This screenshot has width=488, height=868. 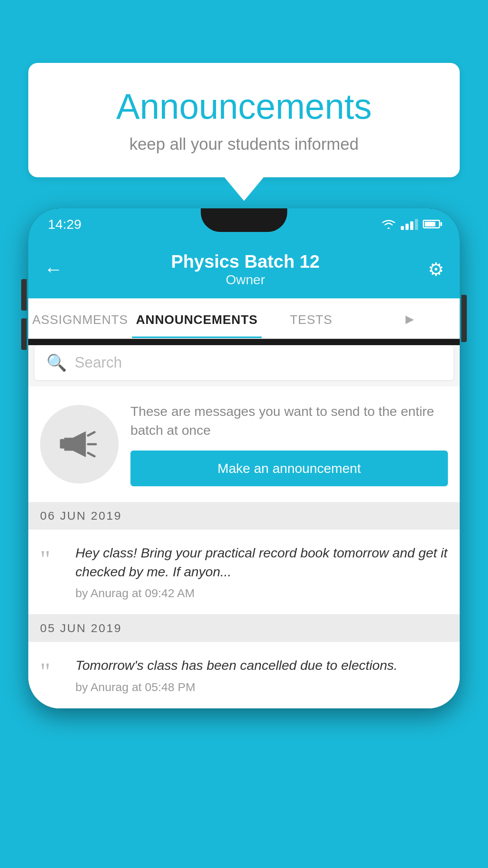 I want to click on app-header: ← Physics Batch 12 Owner ⚙, so click(x=244, y=269).